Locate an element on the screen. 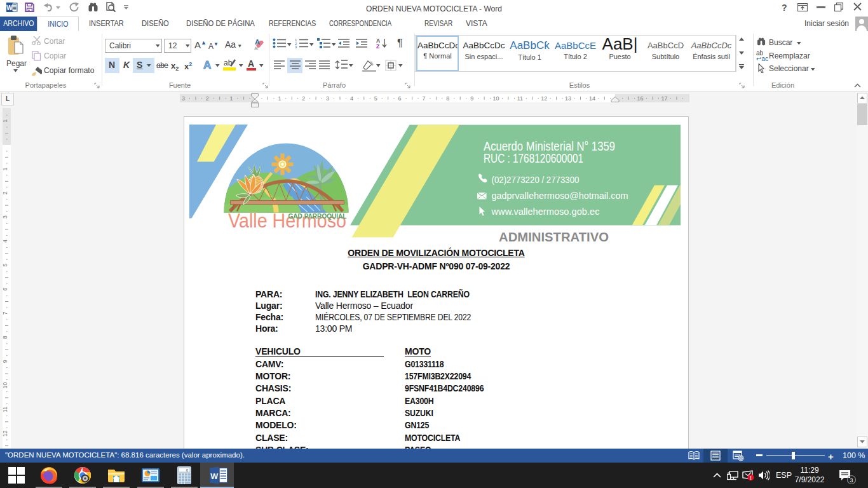 This screenshot has height=488, width=868. svg-text: ADMINISTRATIVO is located at coordinates (554, 237).